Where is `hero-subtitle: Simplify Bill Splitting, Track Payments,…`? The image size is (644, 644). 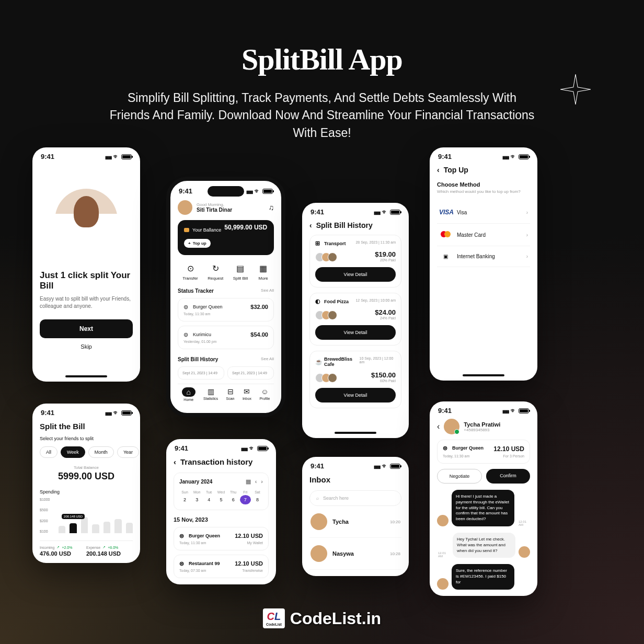
hero-subtitle: Simplify Bill Splitting, Track Payments,… is located at coordinates (322, 116).